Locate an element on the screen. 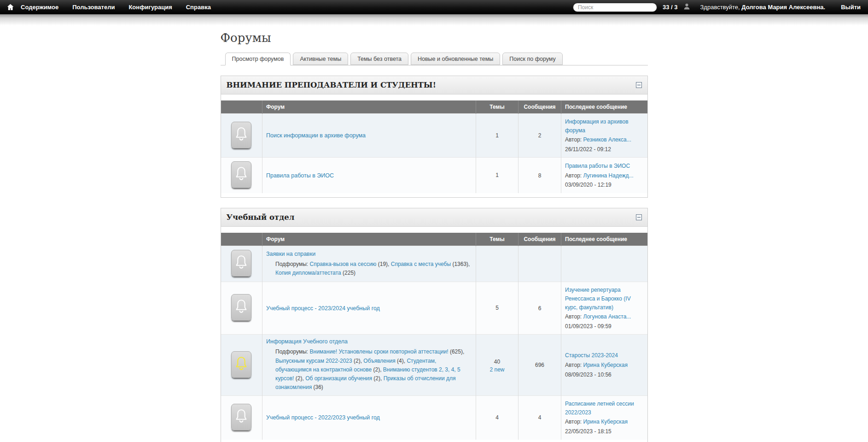 The height and width of the screenshot is (442, 868). greeting: Здравствуйте, Долгова Мария Алексеевна. is located at coordinates (763, 7).